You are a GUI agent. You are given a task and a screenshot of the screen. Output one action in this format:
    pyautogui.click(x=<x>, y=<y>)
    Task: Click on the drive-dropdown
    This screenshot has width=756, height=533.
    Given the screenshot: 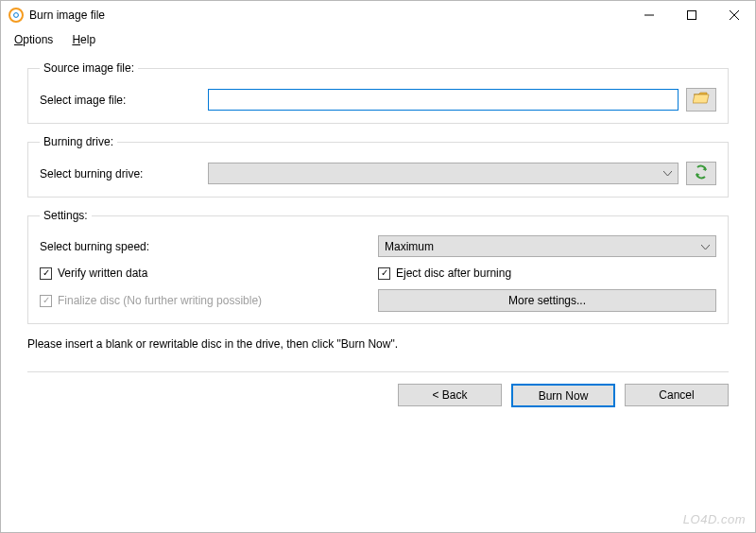 What is the action you would take?
    pyautogui.click(x=443, y=174)
    